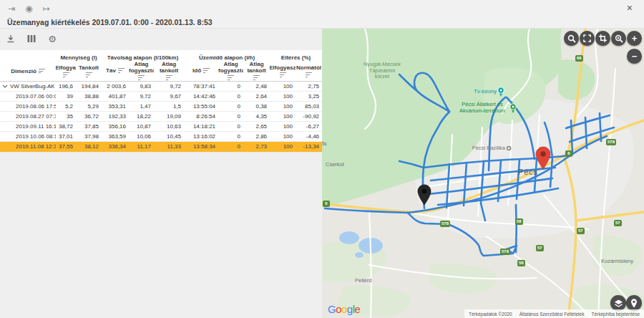 The width and height of the screenshot is (644, 318). I want to click on zoom-area-icon, so click(618, 39).